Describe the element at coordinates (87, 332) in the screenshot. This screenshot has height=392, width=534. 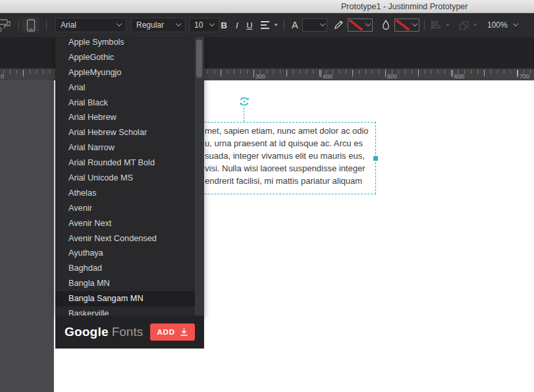
I see `google-fonts-logo: Google` at that location.